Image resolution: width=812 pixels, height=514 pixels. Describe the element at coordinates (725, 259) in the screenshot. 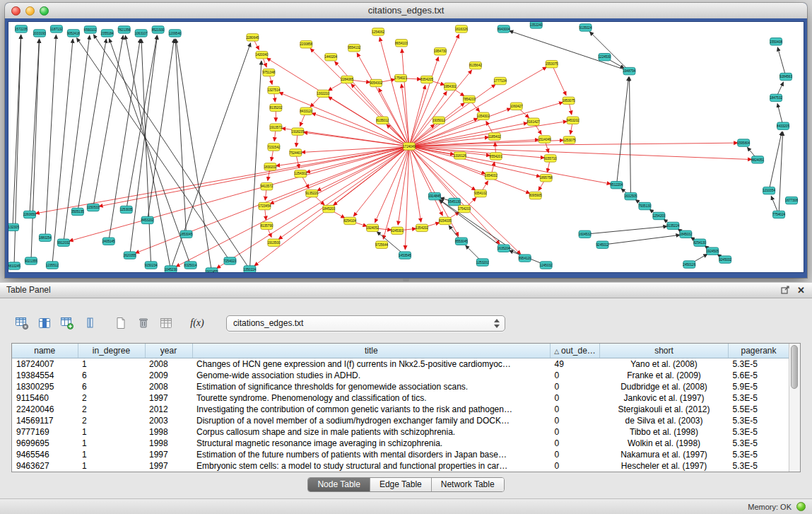

I see `graph-node: 9245032` at that location.